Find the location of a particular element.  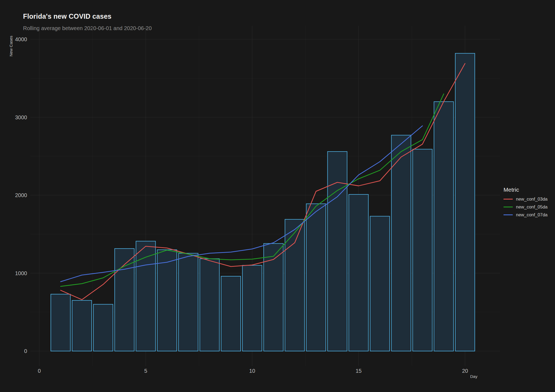

x-tick-label: 10 is located at coordinates (252, 371).